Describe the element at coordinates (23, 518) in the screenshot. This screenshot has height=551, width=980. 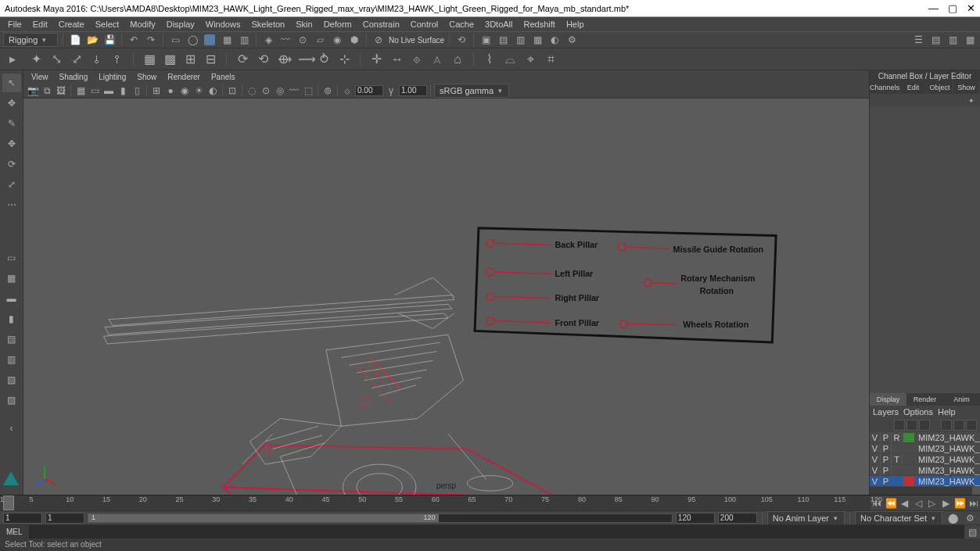
I see `range-start-outer` at that location.